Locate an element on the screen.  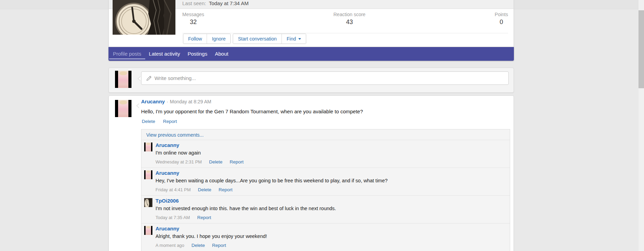
comment-timestamp-link: Today at 7:35 AM is located at coordinates (173, 218).